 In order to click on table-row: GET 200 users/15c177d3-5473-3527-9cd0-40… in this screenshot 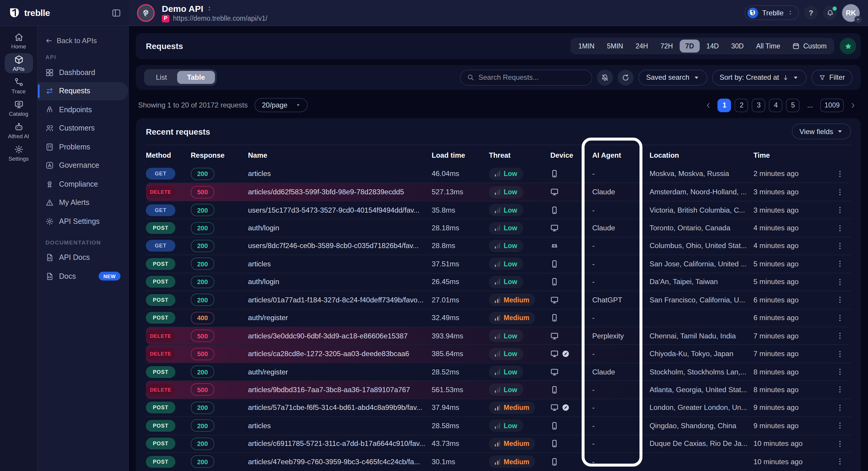, I will do `click(498, 210)`.